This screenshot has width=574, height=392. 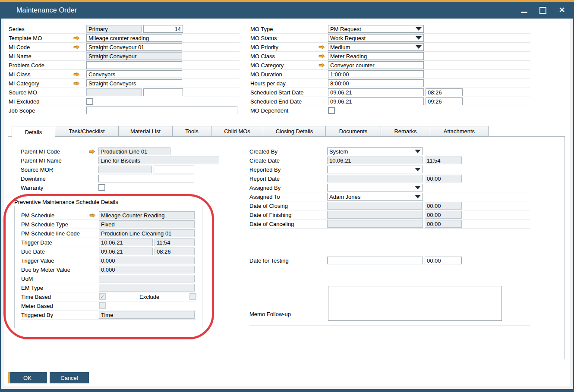 What do you see at coordinates (294, 131) in the screenshot?
I see `tab-closing-details: Closing Details` at bounding box center [294, 131].